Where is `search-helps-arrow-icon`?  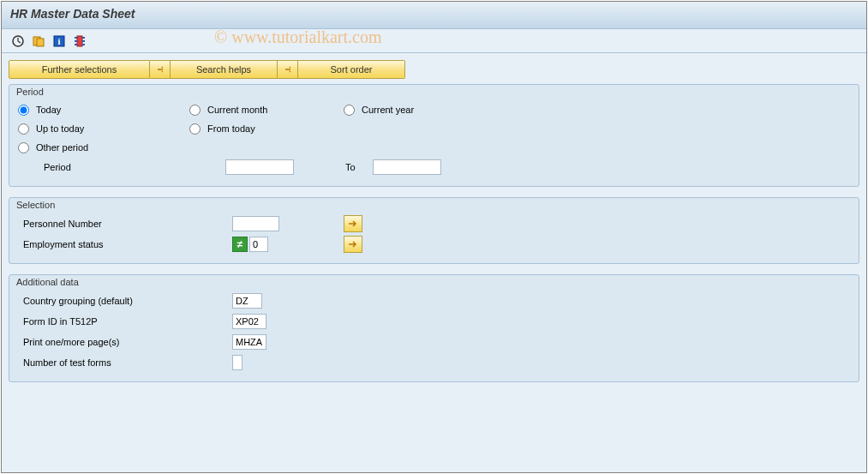
search-helps-arrow-icon is located at coordinates (160, 69).